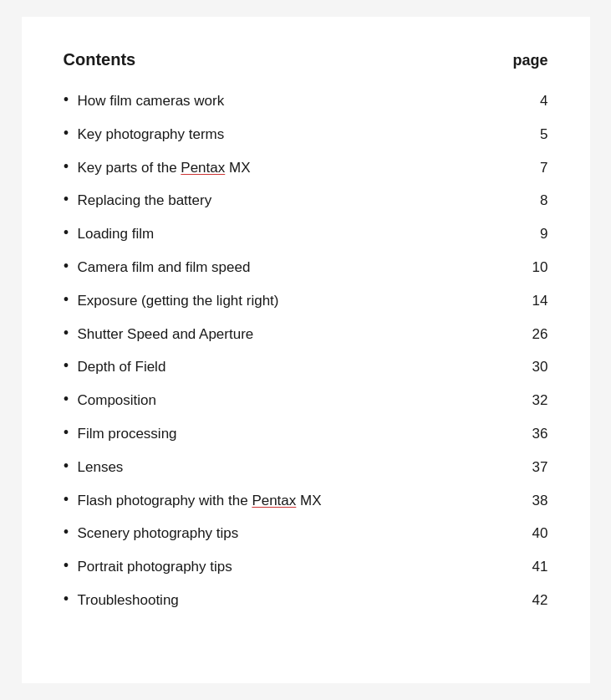  I want to click on toc-item-page-number: 14, so click(540, 301).